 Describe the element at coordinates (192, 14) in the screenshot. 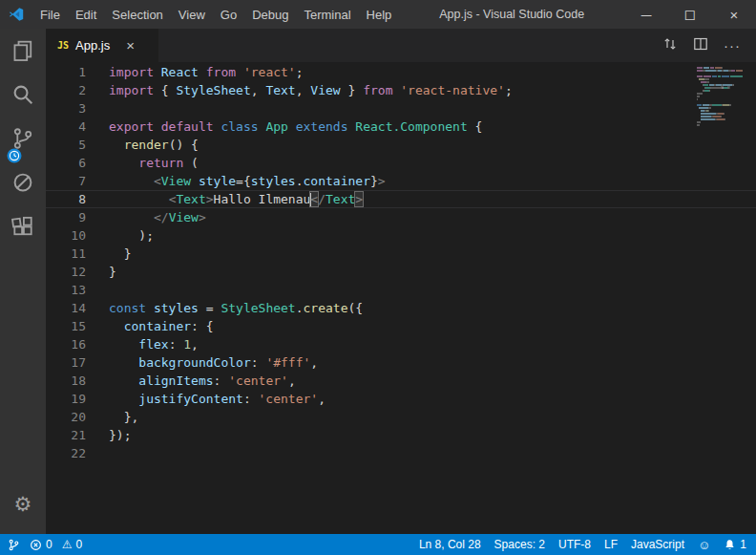

I see `menu-item-view: View` at that location.